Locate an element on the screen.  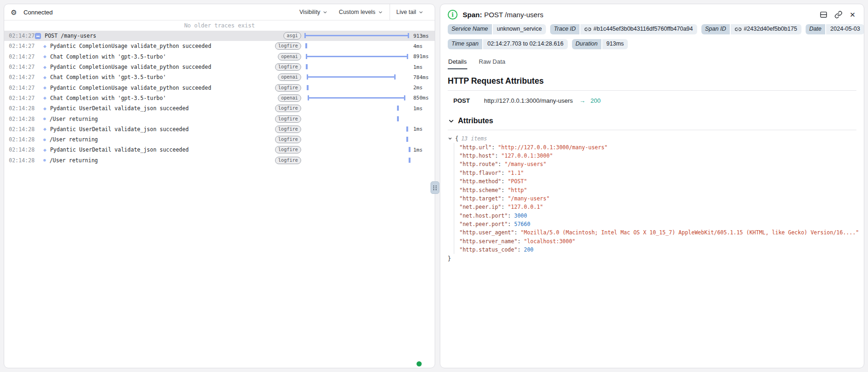
json-key: "http.user_agent" is located at coordinates (487, 232).